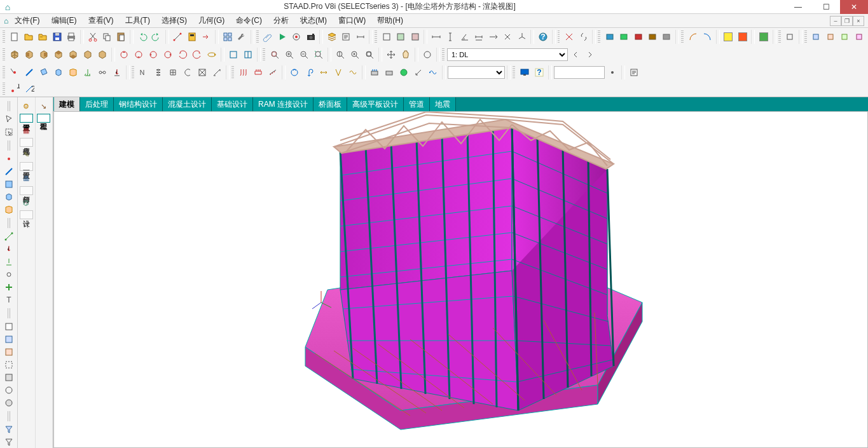 The image size is (868, 448). What do you see at coordinates (27, 166) in the screenshot?
I see `side-tab-general: 一般设置` at bounding box center [27, 166].